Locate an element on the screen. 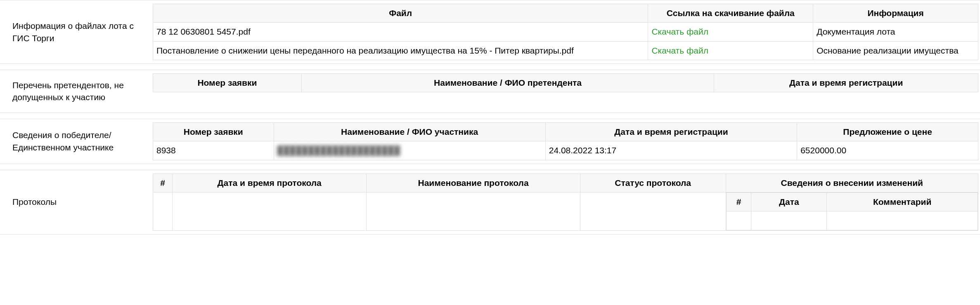  col-ch-date: Дата is located at coordinates (789, 202).